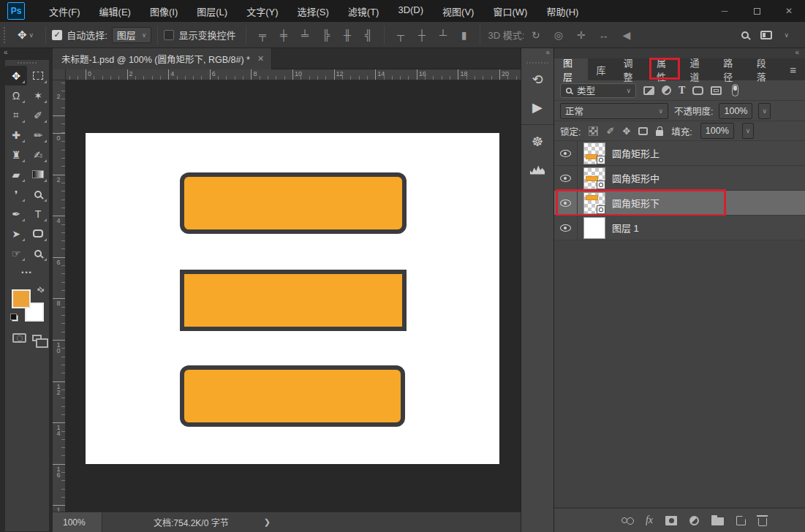 Image resolution: width=805 pixels, height=532 pixels. What do you see at coordinates (38, 253) in the screenshot?
I see `zoom-tool` at bounding box center [38, 253].